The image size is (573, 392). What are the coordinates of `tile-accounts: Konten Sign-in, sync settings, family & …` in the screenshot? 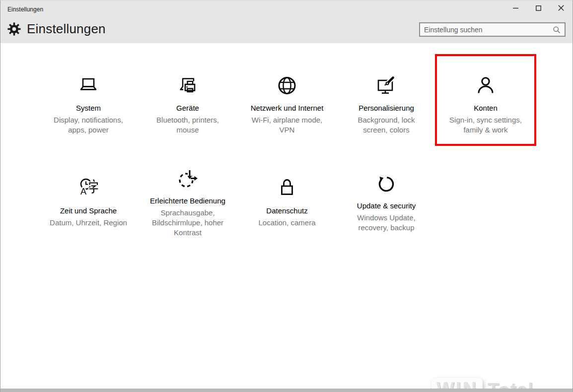 It's located at (486, 100).